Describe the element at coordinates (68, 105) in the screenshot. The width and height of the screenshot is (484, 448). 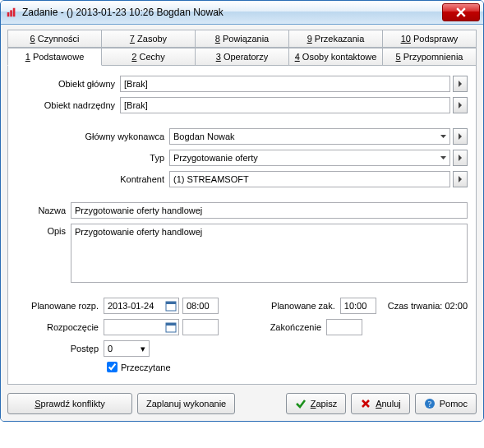
I see `label-obiekt-nadrzedny: Obiekt nadrzędny` at that location.